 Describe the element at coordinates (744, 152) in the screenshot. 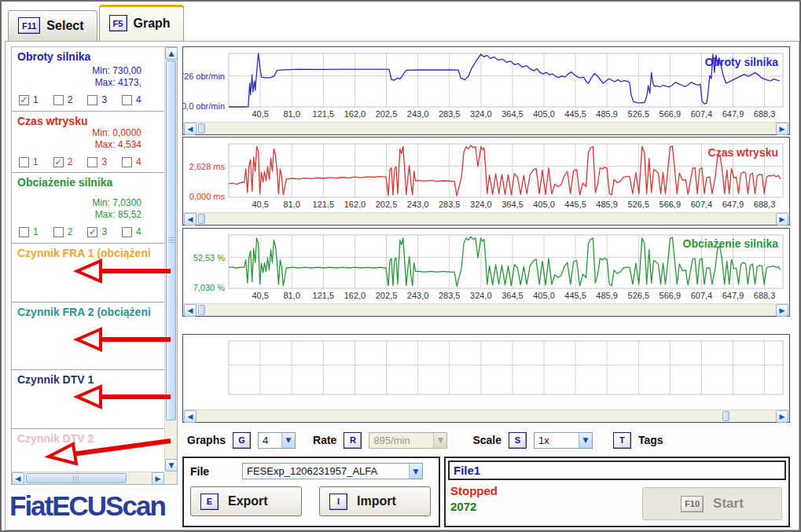

I see `svg-text: Czas wtrysku` at that location.